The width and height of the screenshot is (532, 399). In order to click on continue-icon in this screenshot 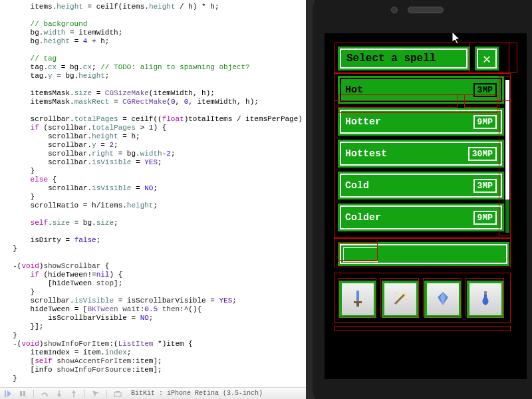, I will do `click(8, 394)`.